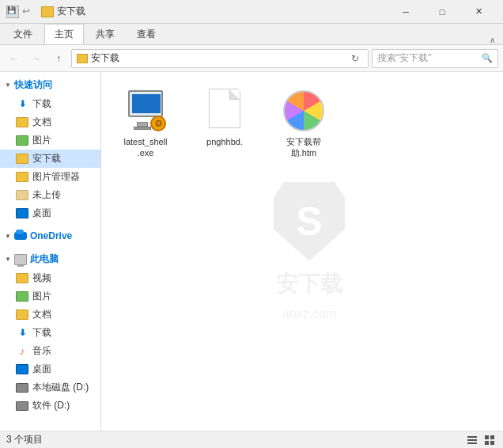  I want to click on sidebar-item-download: ⬇ 下载, so click(51, 104).